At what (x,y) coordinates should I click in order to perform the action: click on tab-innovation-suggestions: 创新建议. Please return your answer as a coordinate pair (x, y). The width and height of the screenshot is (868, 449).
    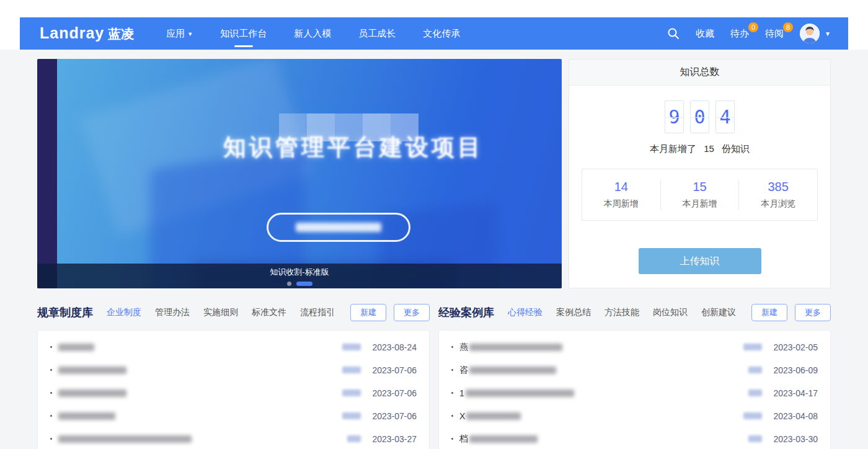
    Looking at the image, I should click on (719, 313).